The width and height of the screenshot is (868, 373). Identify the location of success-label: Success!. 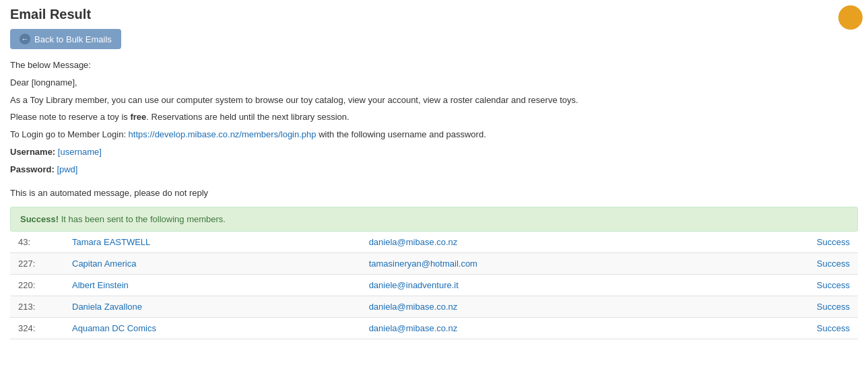
(39, 219).